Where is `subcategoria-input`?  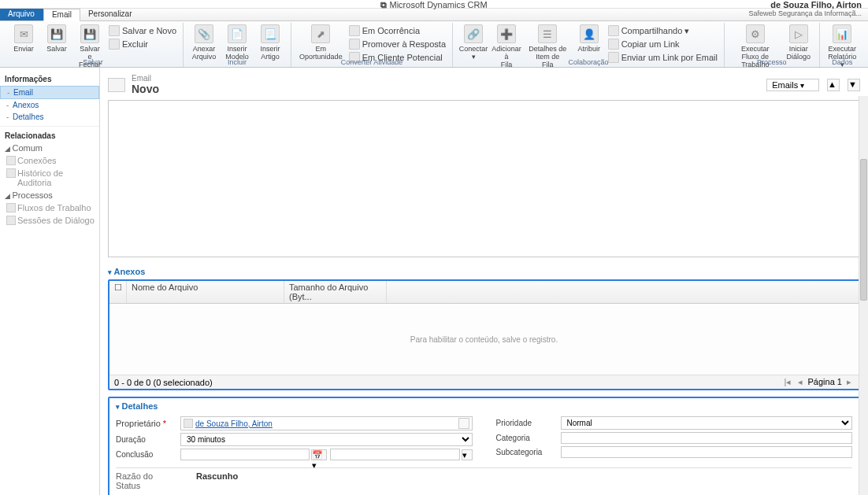
subcategoria-input is located at coordinates (707, 452).